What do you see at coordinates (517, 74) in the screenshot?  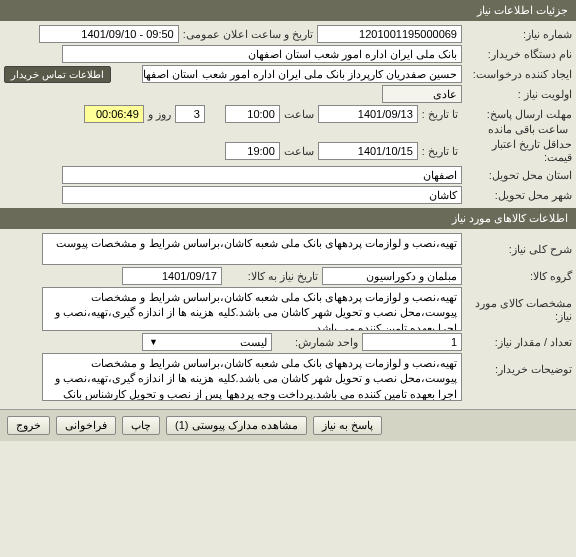 I see `creator-label: ایجاد کننده درخواست:` at bounding box center [517, 74].